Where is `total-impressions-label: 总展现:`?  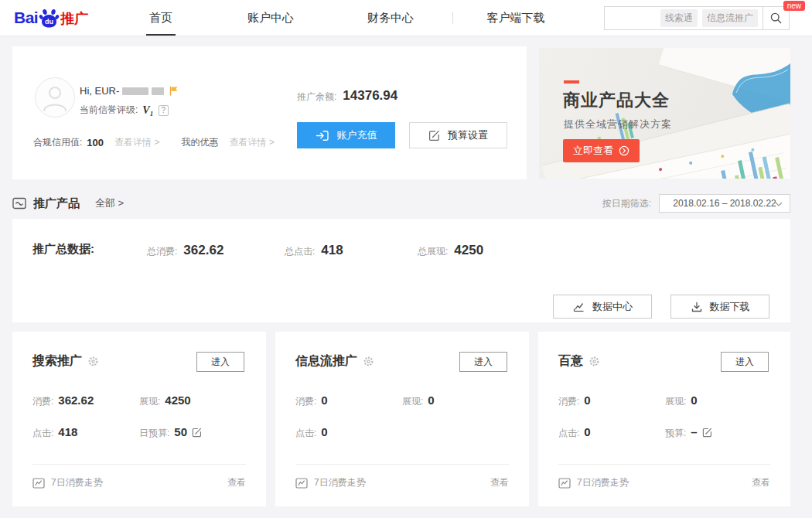
total-impressions-label: 总展现: is located at coordinates (433, 252).